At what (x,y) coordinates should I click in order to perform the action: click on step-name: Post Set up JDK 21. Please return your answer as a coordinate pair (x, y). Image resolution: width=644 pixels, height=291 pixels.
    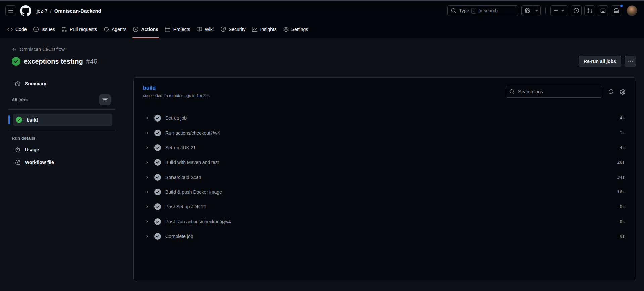
    Looking at the image, I should click on (393, 207).